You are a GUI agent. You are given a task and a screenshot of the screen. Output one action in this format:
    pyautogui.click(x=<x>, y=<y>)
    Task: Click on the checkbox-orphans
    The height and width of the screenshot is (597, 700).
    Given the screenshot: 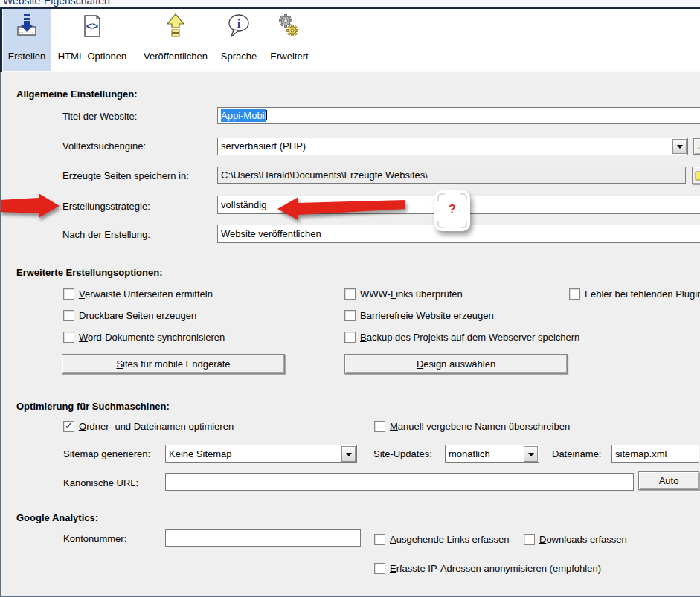 What is the action you would take?
    pyautogui.click(x=68, y=294)
    